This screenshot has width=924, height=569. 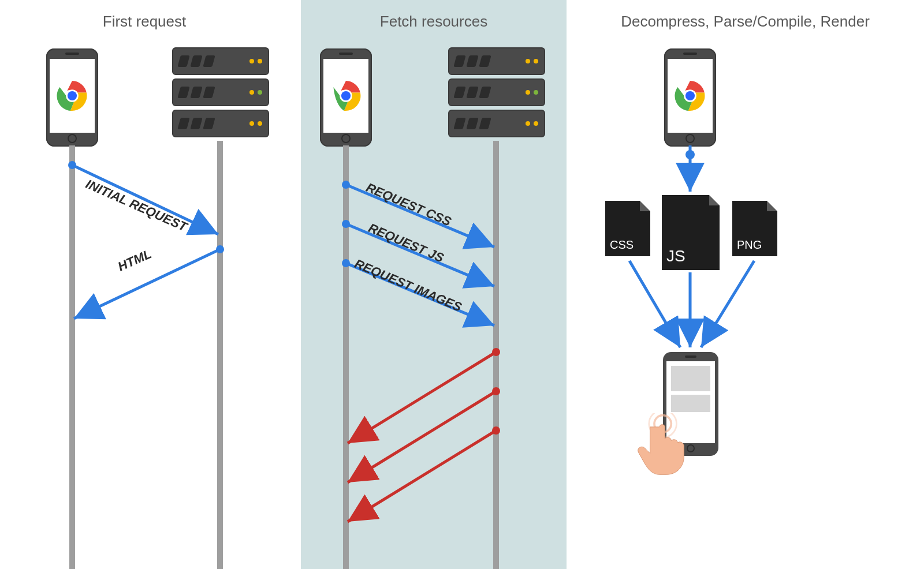 I want to click on file-label: PNG, so click(x=750, y=245).